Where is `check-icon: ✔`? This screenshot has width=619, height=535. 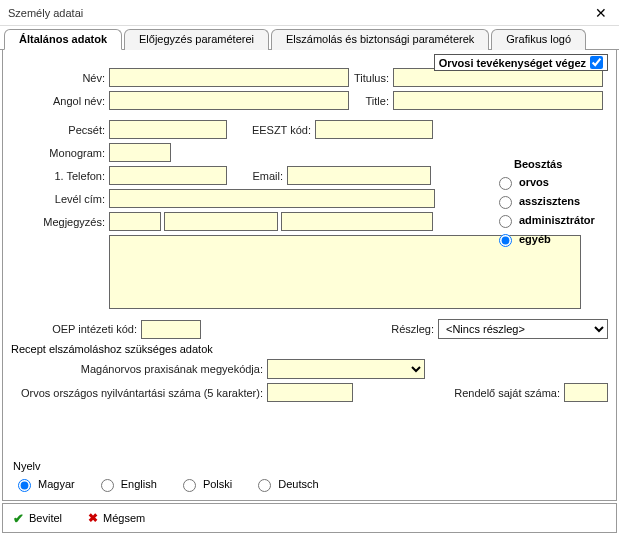 check-icon: ✔ is located at coordinates (18, 518).